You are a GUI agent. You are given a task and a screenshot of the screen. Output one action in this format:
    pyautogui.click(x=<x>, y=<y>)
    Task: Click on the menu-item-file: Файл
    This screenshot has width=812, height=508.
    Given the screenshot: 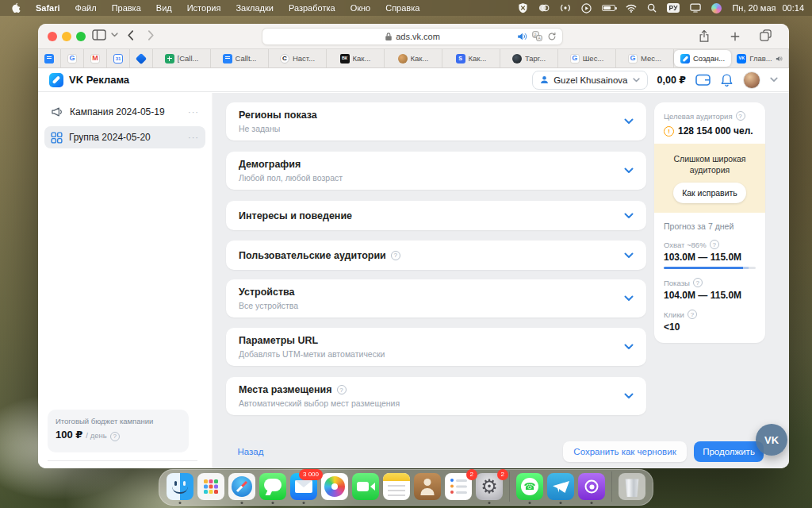 What is the action you would take?
    pyautogui.click(x=86, y=8)
    